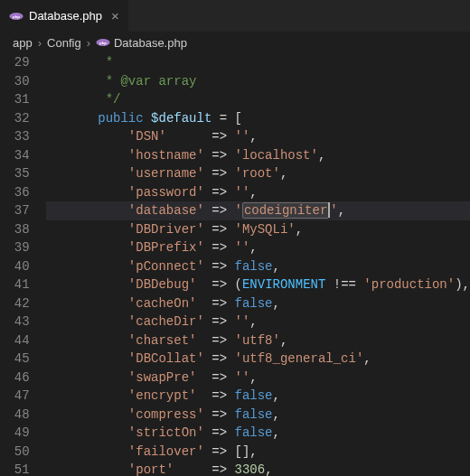  I want to click on line-number: 48, so click(14, 415).